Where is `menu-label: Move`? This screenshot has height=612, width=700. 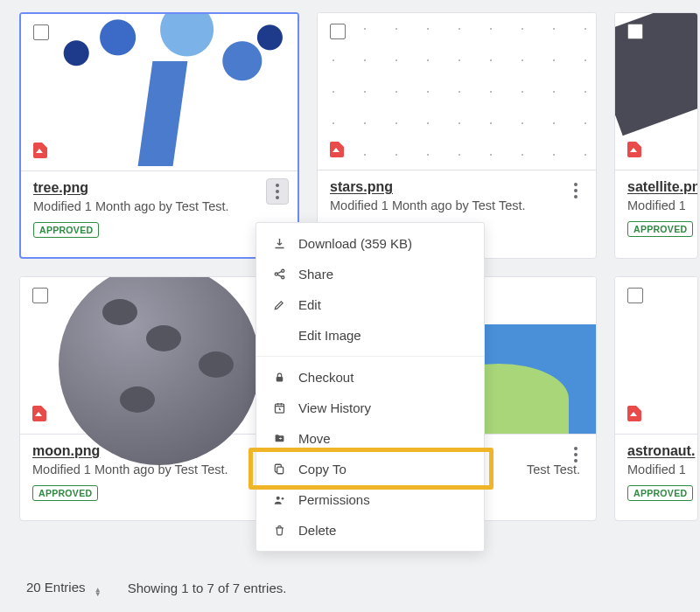
menu-label: Move is located at coordinates (315, 439).